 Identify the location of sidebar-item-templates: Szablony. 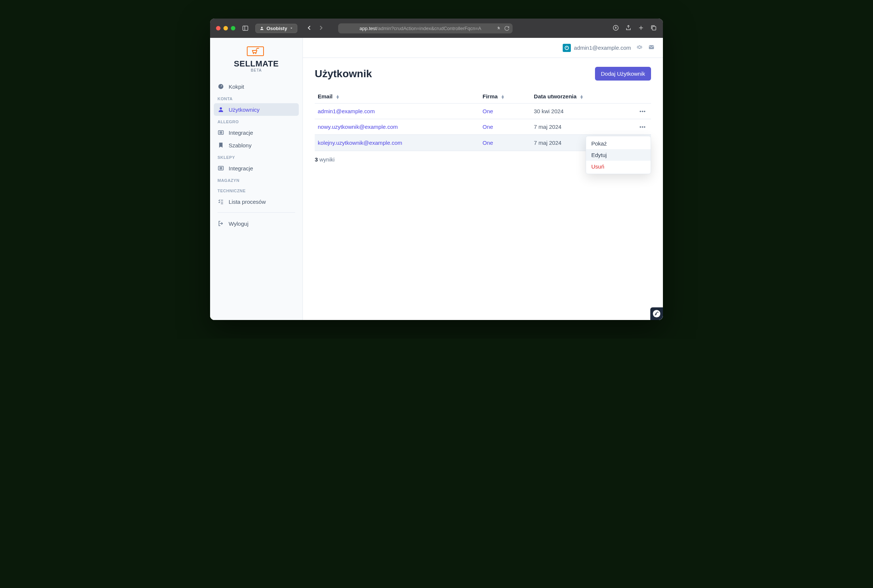
(256, 145).